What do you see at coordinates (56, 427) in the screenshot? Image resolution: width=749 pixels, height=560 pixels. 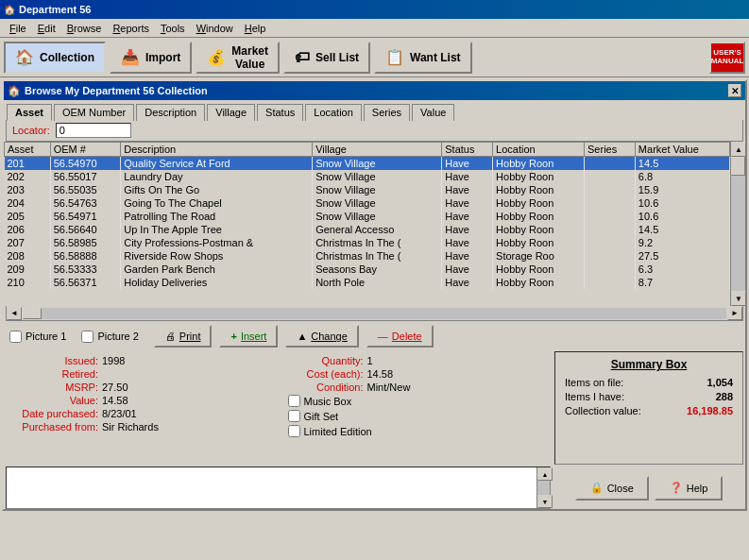 I see `purchased-from-label: Purchased from:` at bounding box center [56, 427].